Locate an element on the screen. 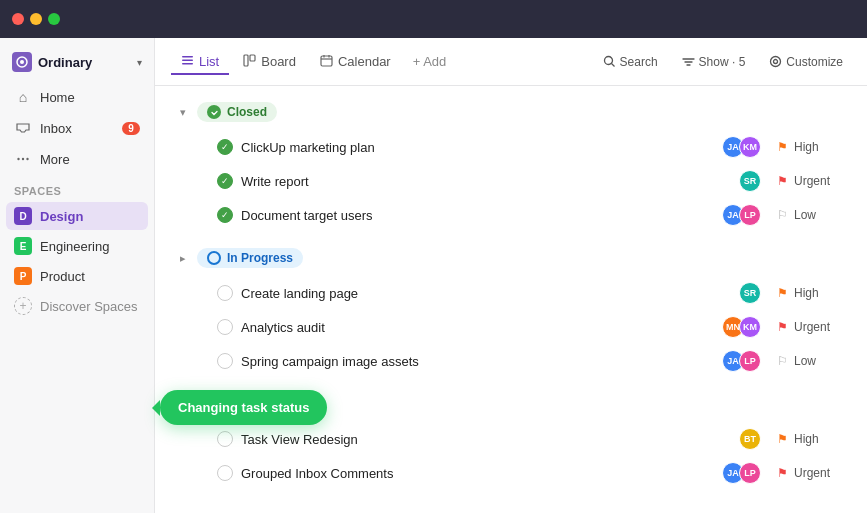 The width and height of the screenshot is (867, 513). priority-flag: ⚑ Urgent is located at coordinates (812, 327).